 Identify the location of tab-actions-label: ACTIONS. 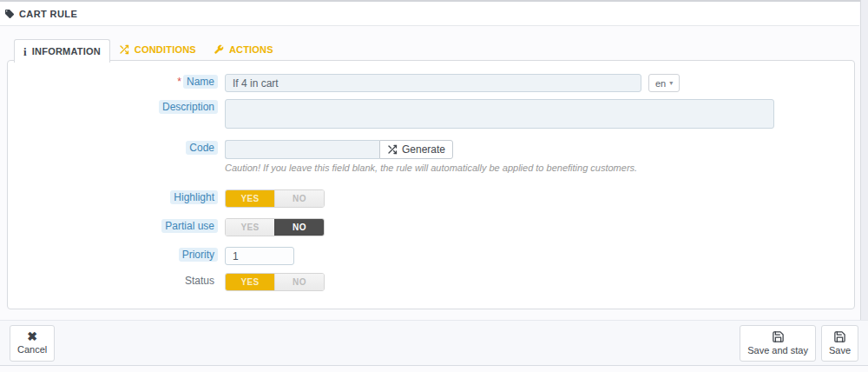
(252, 50).